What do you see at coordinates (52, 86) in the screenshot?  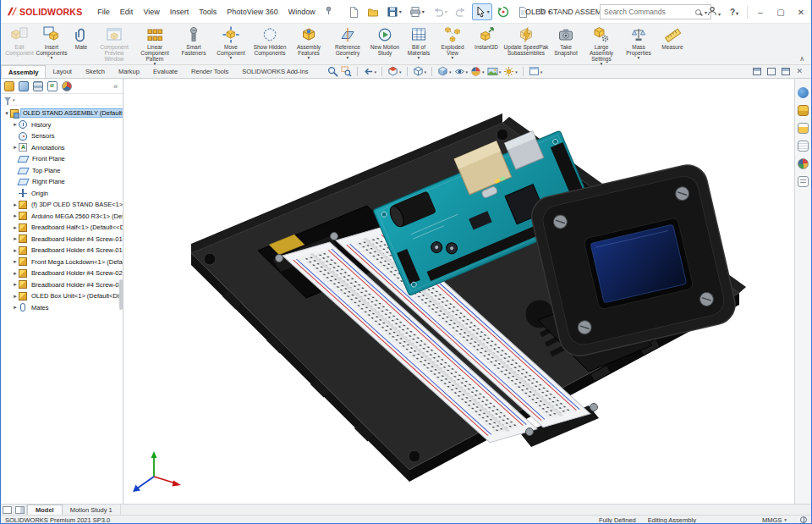 I see `dimxpertmanager-tab-icon` at bounding box center [52, 86].